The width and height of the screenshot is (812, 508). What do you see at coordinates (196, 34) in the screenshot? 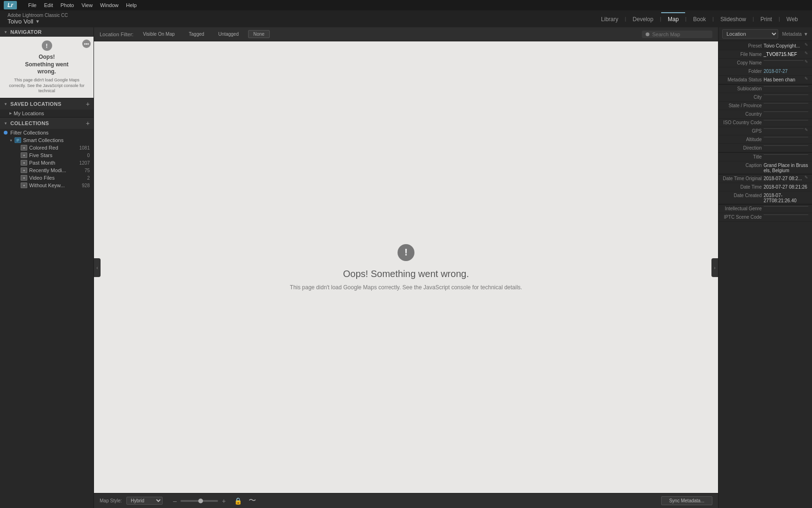
I see `filter-tagged-button: Tagged` at bounding box center [196, 34].